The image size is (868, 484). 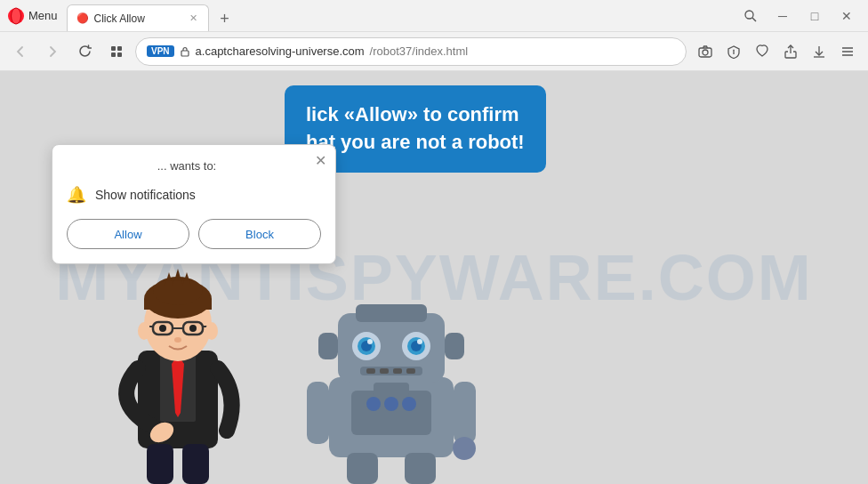 What do you see at coordinates (734, 52) in the screenshot?
I see `shield-icon` at bounding box center [734, 52].